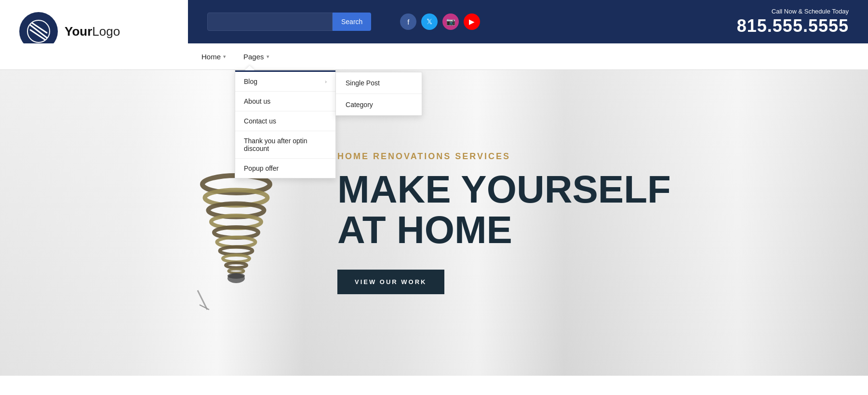 The image size is (868, 395). I want to click on hero-title: MAKE YOURSELF AT HOME, so click(504, 210).